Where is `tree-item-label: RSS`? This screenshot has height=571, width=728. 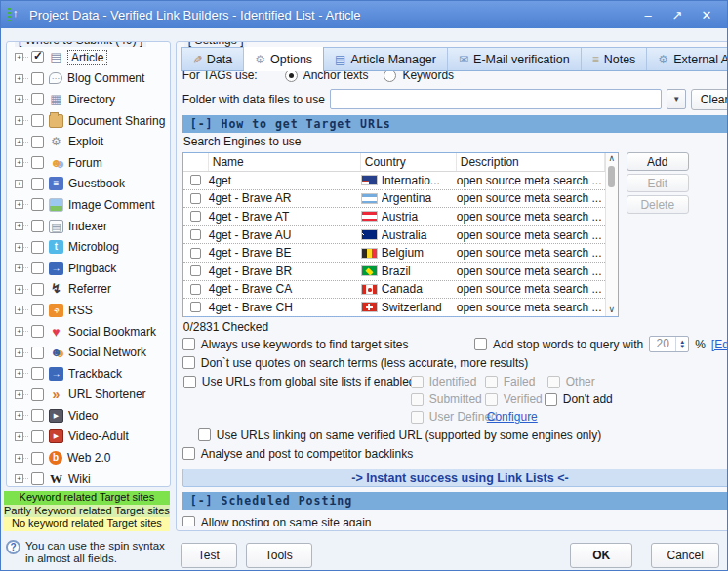 tree-item-label: RSS is located at coordinates (80, 310).